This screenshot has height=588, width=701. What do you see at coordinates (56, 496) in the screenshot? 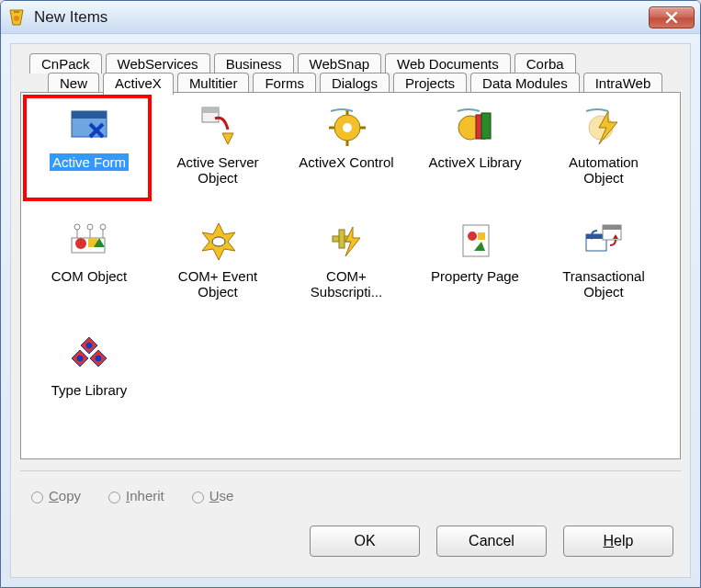
I see `radio-copy: Copy` at bounding box center [56, 496].